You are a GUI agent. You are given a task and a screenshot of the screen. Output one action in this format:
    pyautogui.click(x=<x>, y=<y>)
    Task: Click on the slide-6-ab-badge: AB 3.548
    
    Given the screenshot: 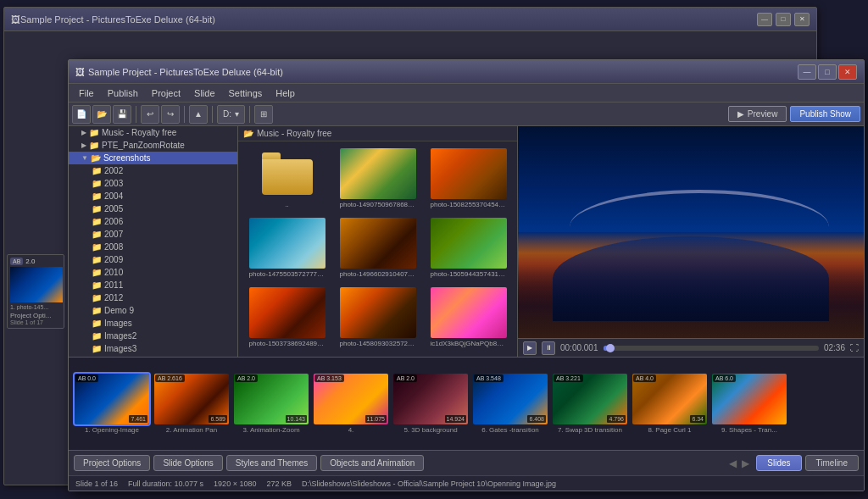 What is the action you would take?
    pyautogui.click(x=488, y=378)
    